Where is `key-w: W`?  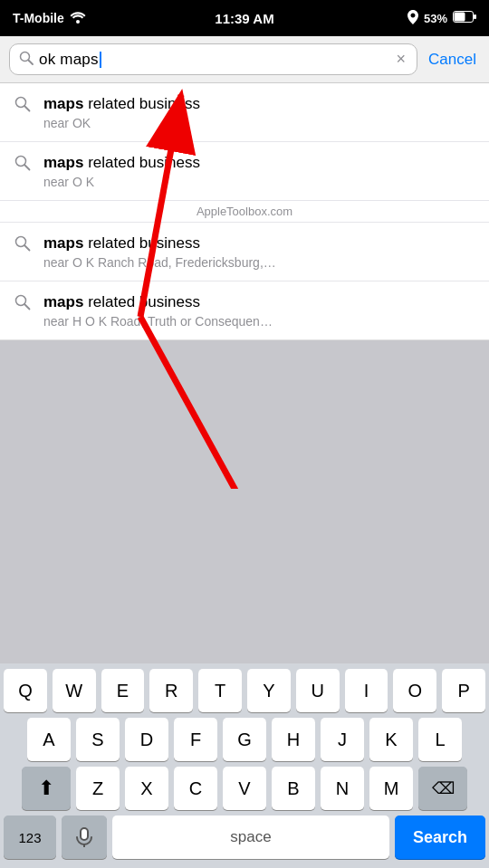
key-w: W is located at coordinates (74, 691).